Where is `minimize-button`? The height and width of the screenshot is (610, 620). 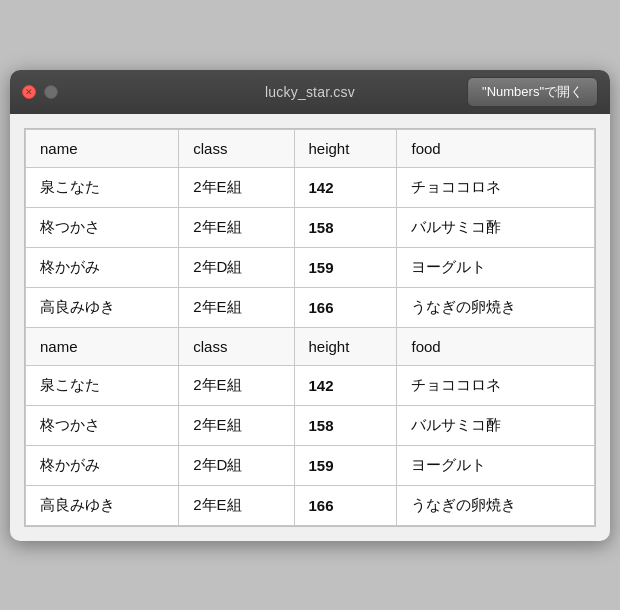 minimize-button is located at coordinates (51, 92).